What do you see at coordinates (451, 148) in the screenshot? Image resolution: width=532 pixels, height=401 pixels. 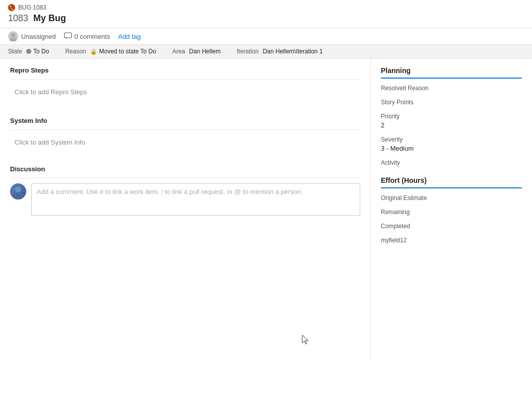 I see `severity-value: 3 - Medium` at bounding box center [451, 148].